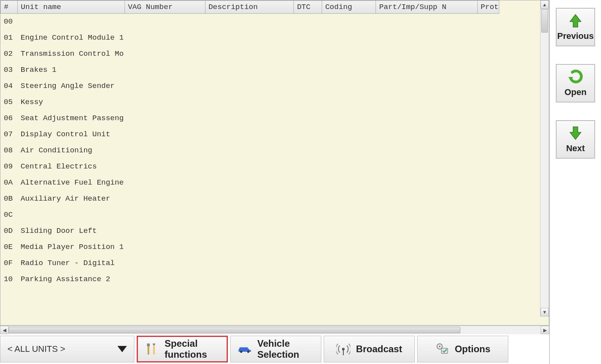 The height and width of the screenshot is (364, 601). Describe the element at coordinates (488, 7) in the screenshot. I see `column-header-prot: Prot` at that location.